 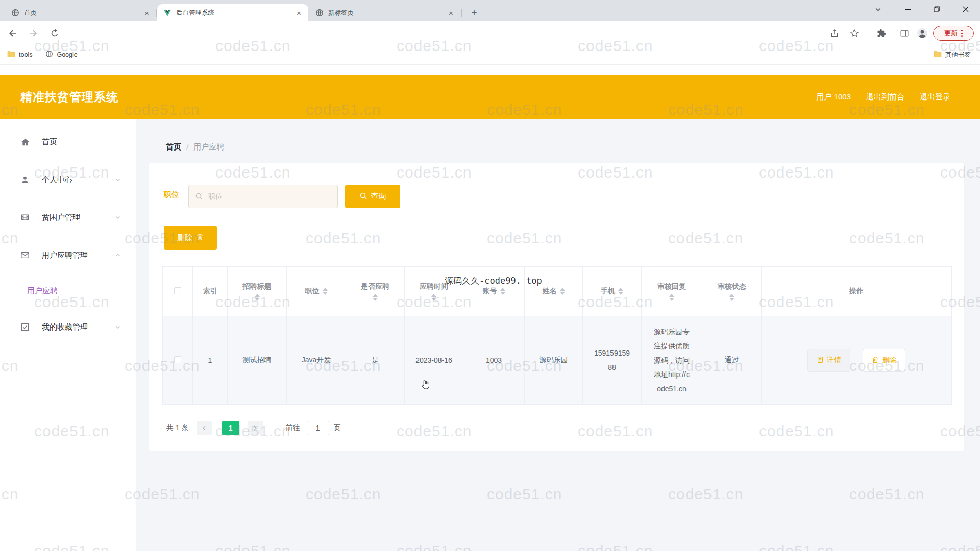 I want to click on browser-menu-icon, so click(x=962, y=33).